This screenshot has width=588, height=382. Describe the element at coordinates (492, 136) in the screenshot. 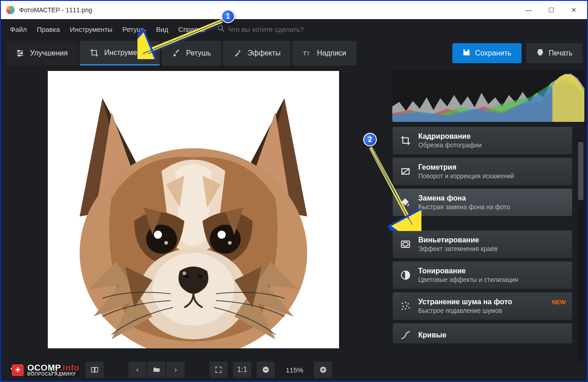

I see `card-title: Кадрирование` at that location.